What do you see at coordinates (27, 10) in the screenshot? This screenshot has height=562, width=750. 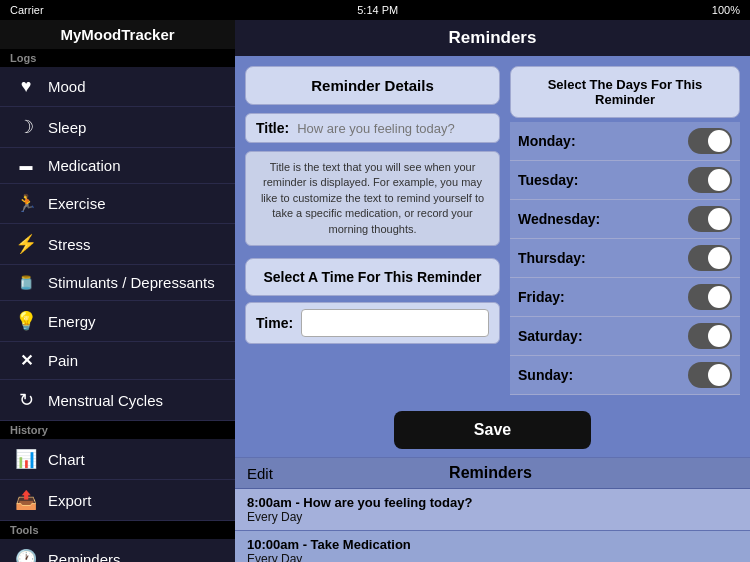 I see `carrier-label: Carrier` at bounding box center [27, 10].